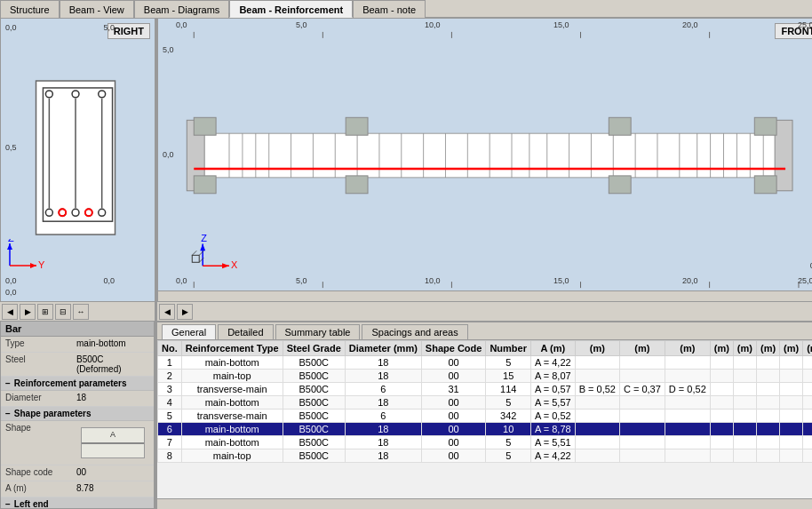  I want to click on th-shape: Shape Code, so click(453, 348).